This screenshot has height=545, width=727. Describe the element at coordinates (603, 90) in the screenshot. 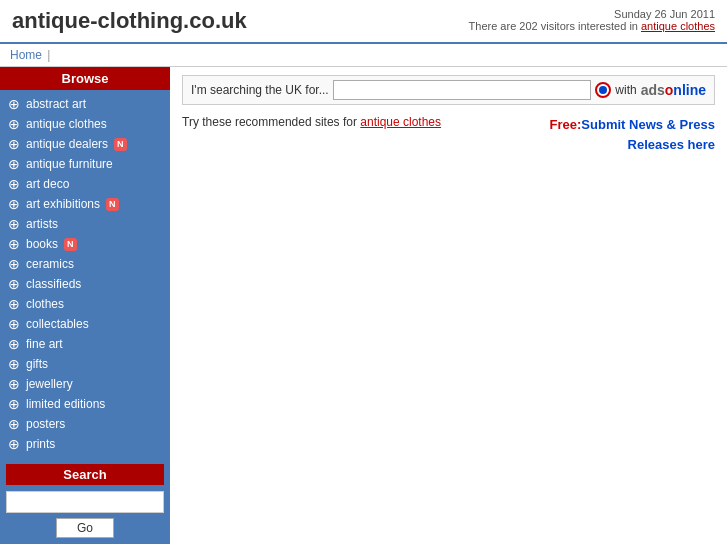

I see `radio-icon` at that location.